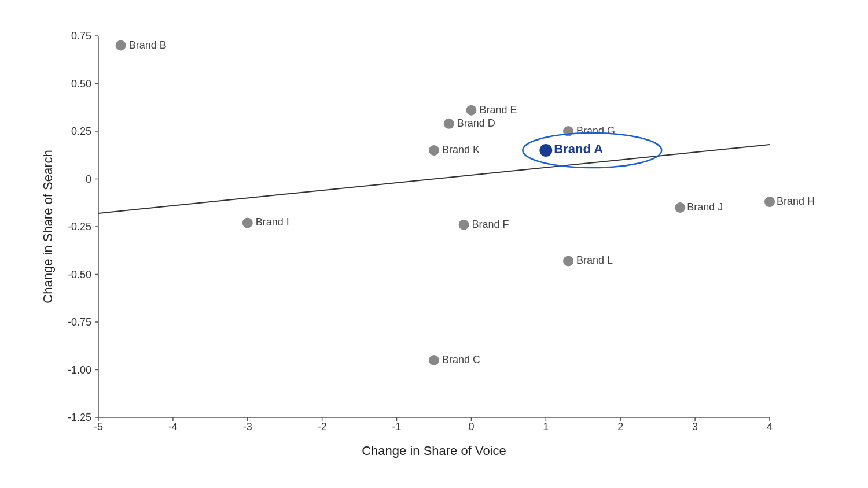  What do you see at coordinates (596, 131) in the screenshot?
I see `svg-text: Brand G` at bounding box center [596, 131].